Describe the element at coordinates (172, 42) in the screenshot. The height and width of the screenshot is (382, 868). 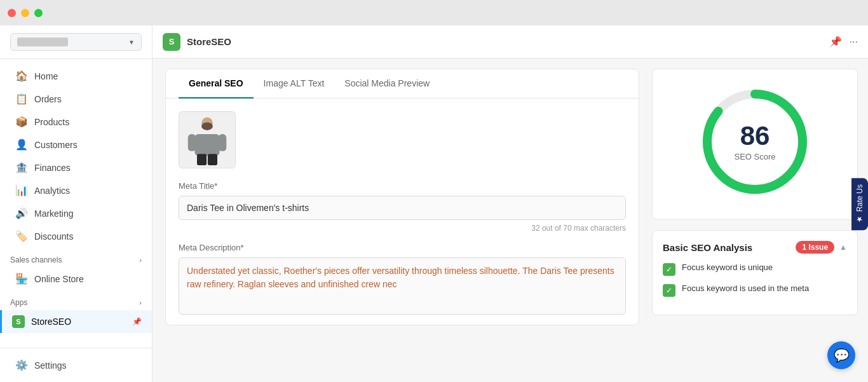
I see `topbar-logo-text: S` at that location.